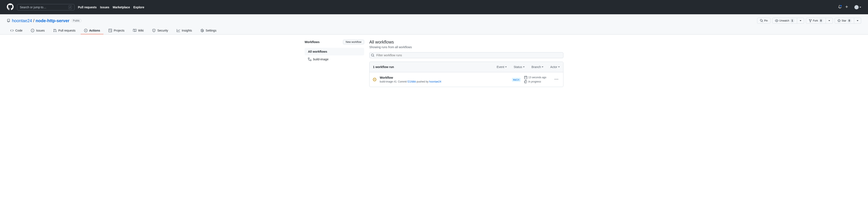 Image resolution: width=868 pixels, height=200 pixels. Describe the element at coordinates (209, 31) in the screenshot. I see `tab-settings: Settings` at that location.